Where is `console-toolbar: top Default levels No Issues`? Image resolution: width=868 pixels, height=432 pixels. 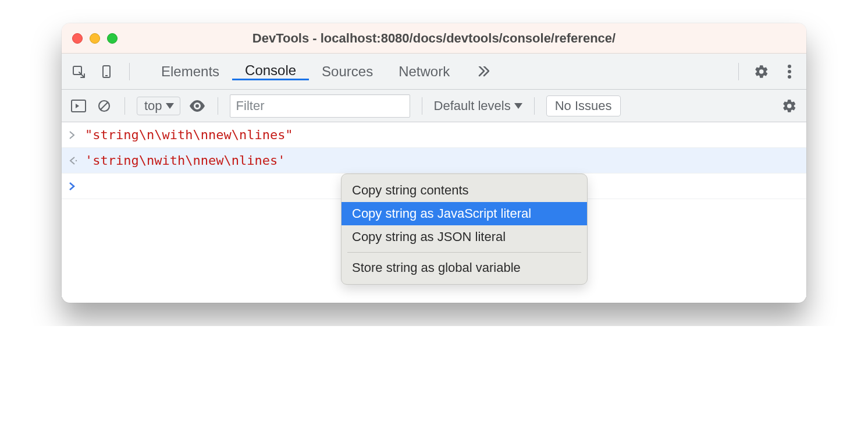 console-toolbar: top Default levels No Issues is located at coordinates (434, 106).